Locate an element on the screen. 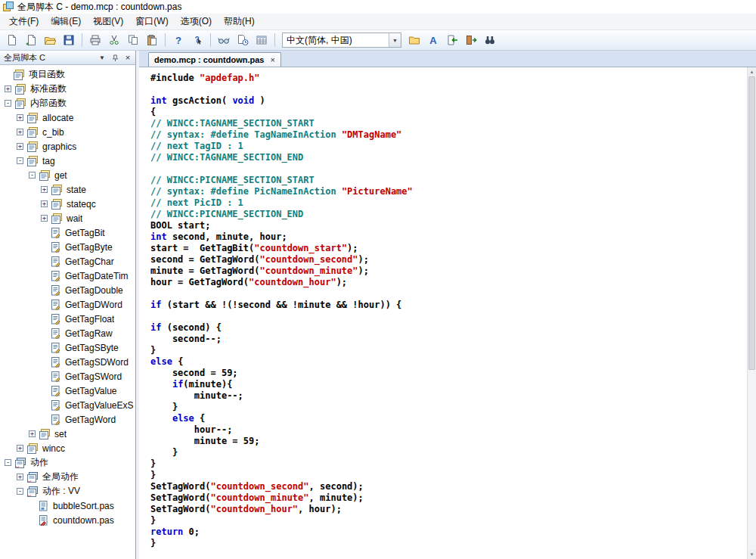 Image resolution: width=756 pixels, height=559 pixels. tree-item-get: -get is located at coordinates (68, 175).